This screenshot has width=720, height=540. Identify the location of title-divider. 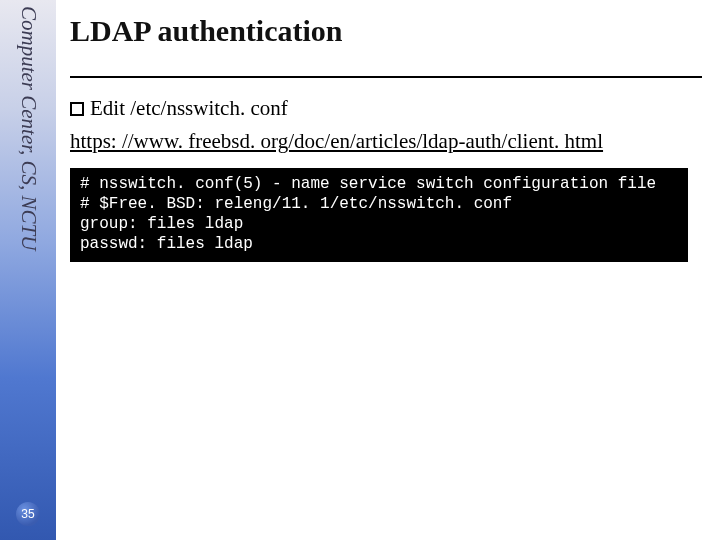
(386, 77).